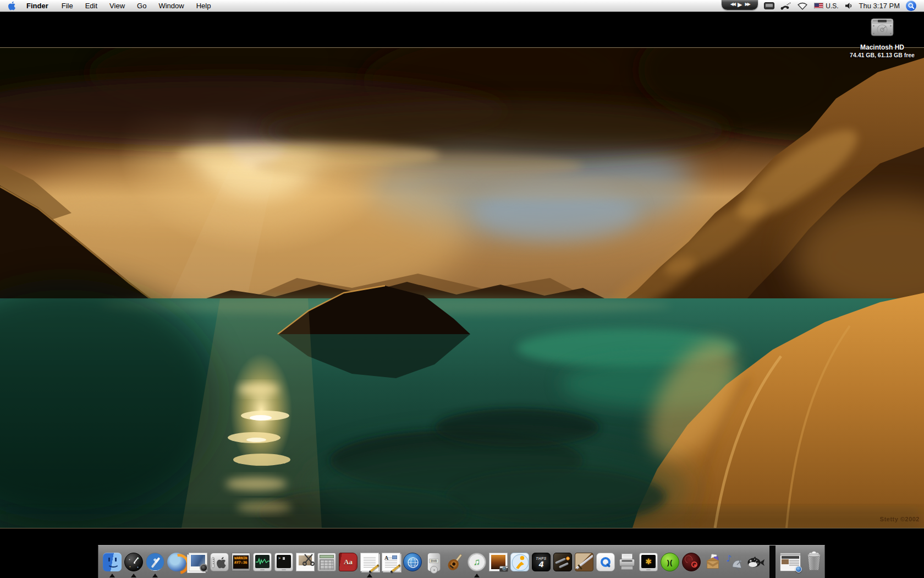 This screenshot has width=924, height=578. Describe the element at coordinates (747, 4) in the screenshot. I see `itunes-next-button: ▶▶` at that location.